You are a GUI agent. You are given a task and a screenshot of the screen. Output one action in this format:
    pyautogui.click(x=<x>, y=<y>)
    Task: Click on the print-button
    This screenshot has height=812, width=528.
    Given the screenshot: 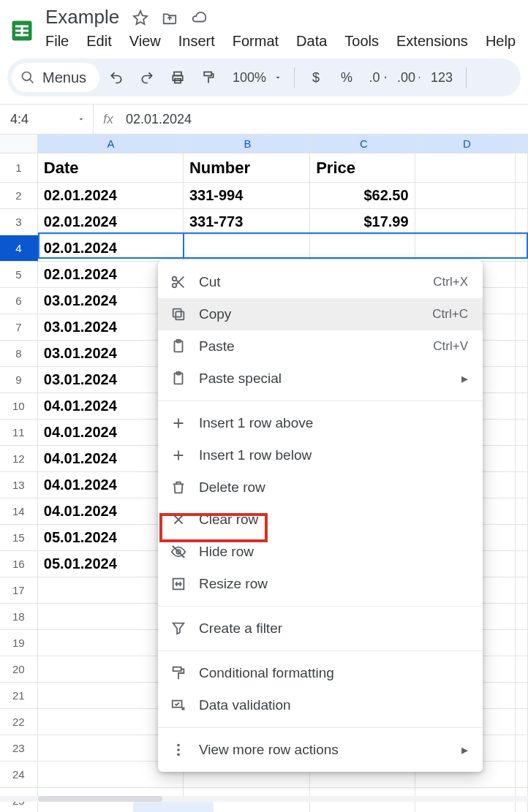 What is the action you would take?
    pyautogui.click(x=178, y=77)
    